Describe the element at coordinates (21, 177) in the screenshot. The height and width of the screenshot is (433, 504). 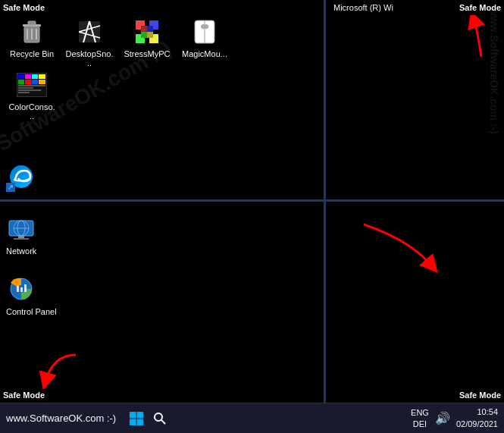
I see `edge-icon-item: ↗` at that location.